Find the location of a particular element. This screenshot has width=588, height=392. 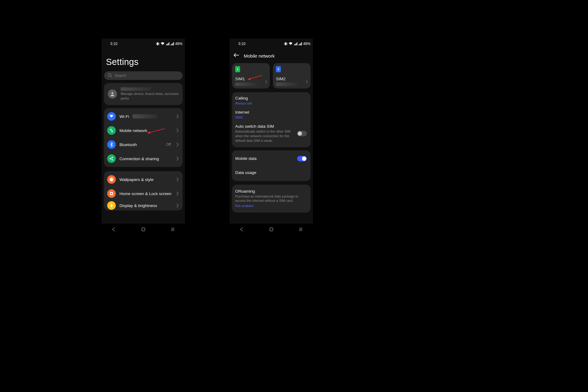

wifi-ssid-redacted is located at coordinates (145, 116).